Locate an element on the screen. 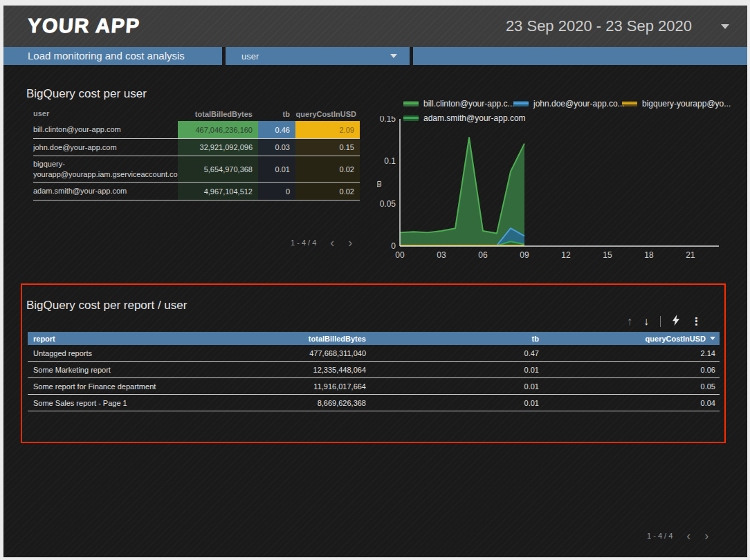  sort-ascending-icon: ↑ is located at coordinates (630, 321).